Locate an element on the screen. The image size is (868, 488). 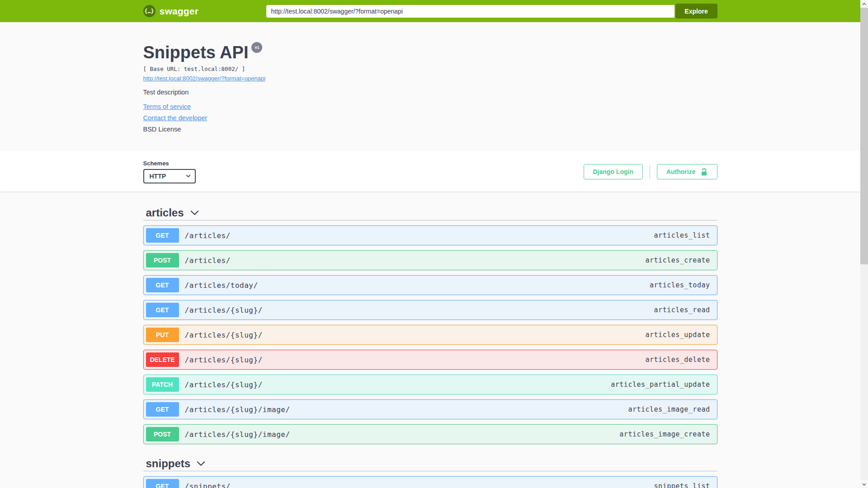
unlock-icon is located at coordinates (704, 172).